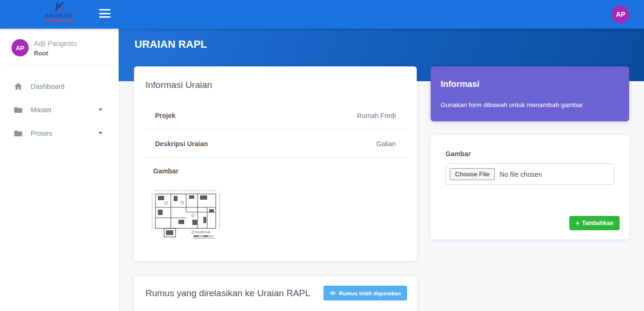  Describe the element at coordinates (621, 14) in the screenshot. I see `navbar-user-avatar: AP` at that location.